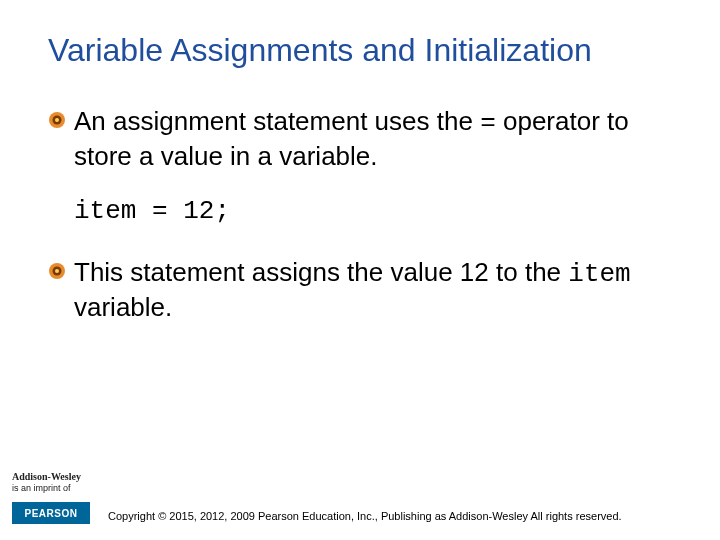  Describe the element at coordinates (373, 290) in the screenshot. I see `bullet-text: This statement assigns the value 12 to t…` at that location.